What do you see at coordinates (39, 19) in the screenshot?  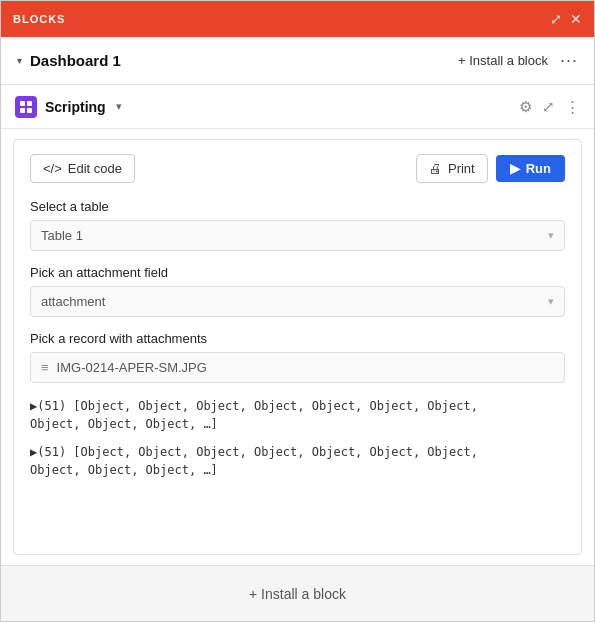 I see `app-name: BLOCKS` at bounding box center [39, 19].